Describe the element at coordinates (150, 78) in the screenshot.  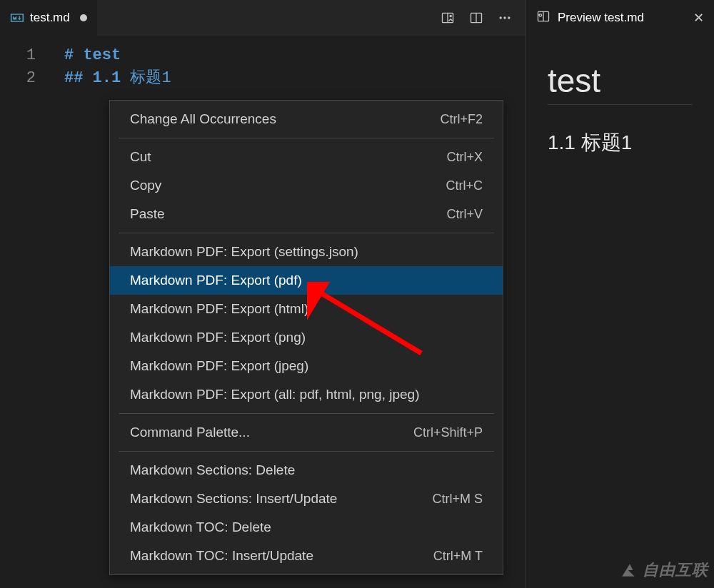
I see `heading-text: 标题1` at that location.